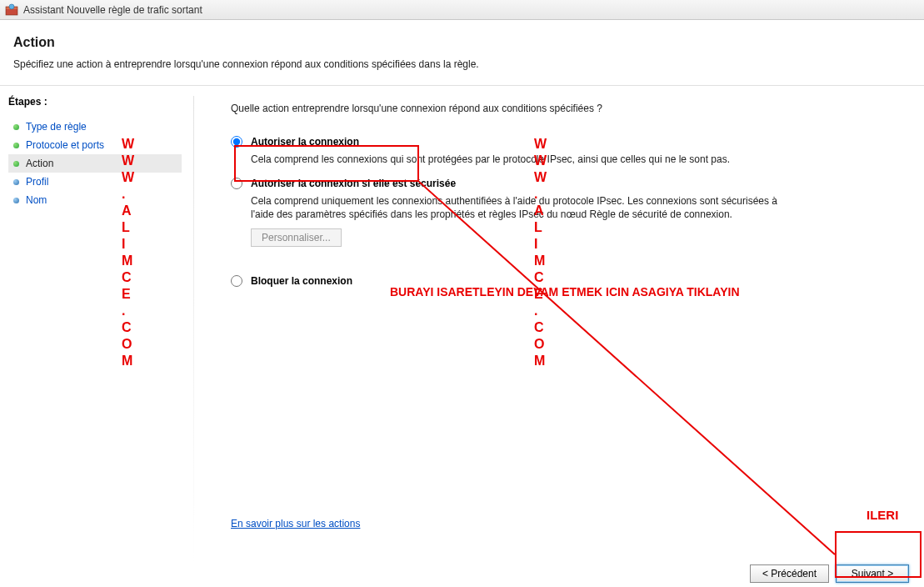  Describe the element at coordinates (95, 145) in the screenshot. I see `step-protocole-et-ports: Protocole et ports` at that location.